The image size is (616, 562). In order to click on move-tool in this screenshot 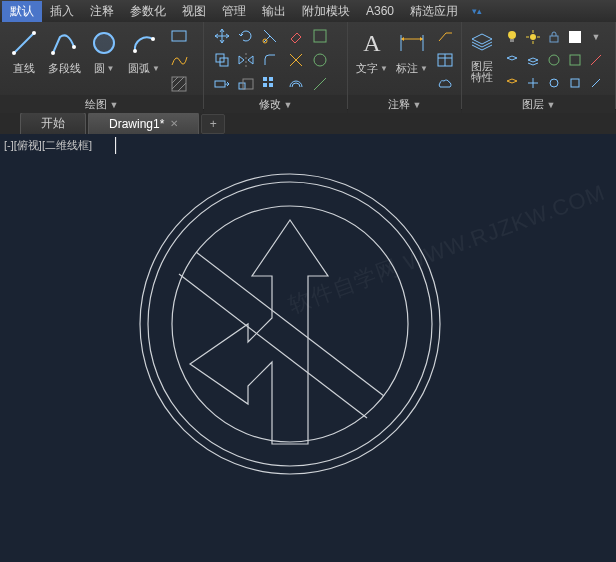, I will do `click(222, 36)`.